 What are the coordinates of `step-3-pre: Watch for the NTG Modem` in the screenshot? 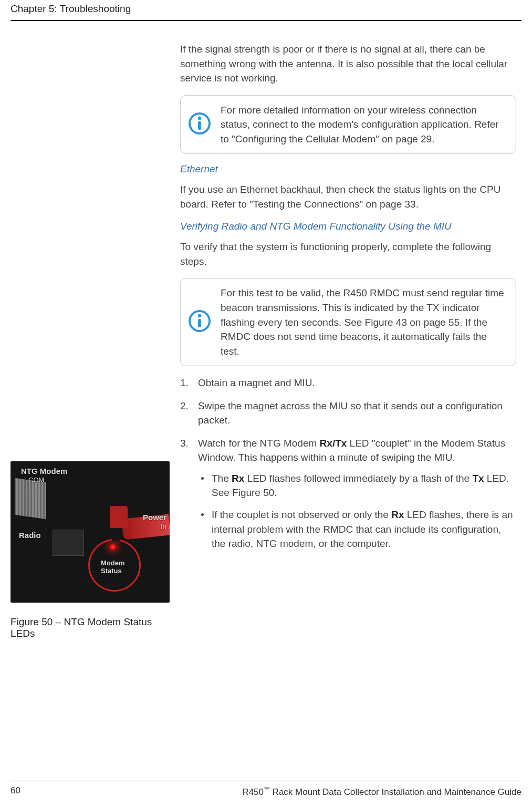 It's located at (259, 443).